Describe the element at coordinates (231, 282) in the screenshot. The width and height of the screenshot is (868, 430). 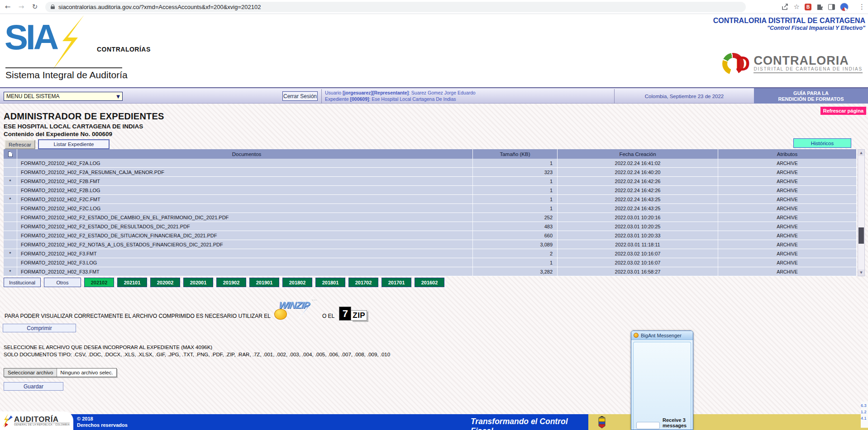
I see `tab-period-201902: 201902` at that location.